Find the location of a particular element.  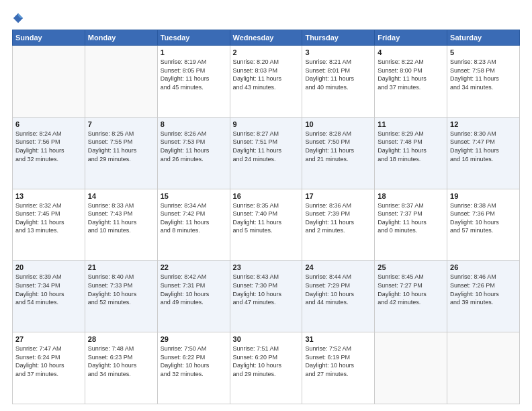

calendar-cell: 14Sunrise: 8:33 AM Sunset: 7:43 PM Dayli… is located at coordinates (121, 224).